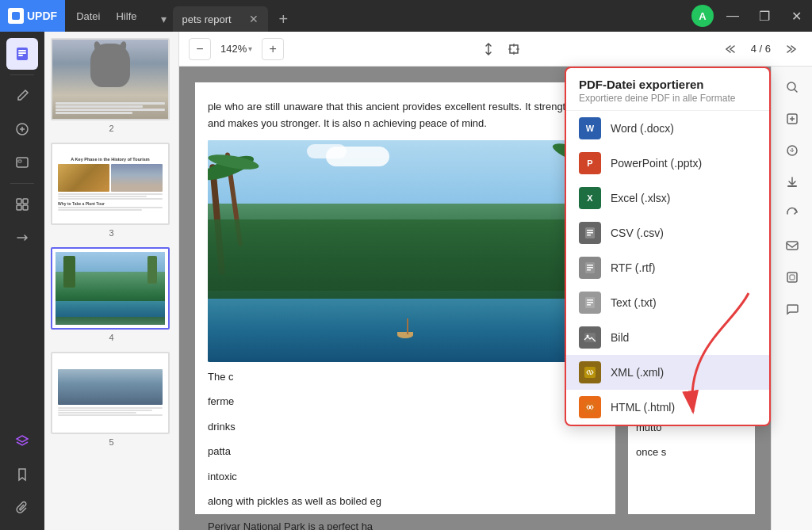  Describe the element at coordinates (753, 49) in the screenshot. I see `current-page: 4` at that location.